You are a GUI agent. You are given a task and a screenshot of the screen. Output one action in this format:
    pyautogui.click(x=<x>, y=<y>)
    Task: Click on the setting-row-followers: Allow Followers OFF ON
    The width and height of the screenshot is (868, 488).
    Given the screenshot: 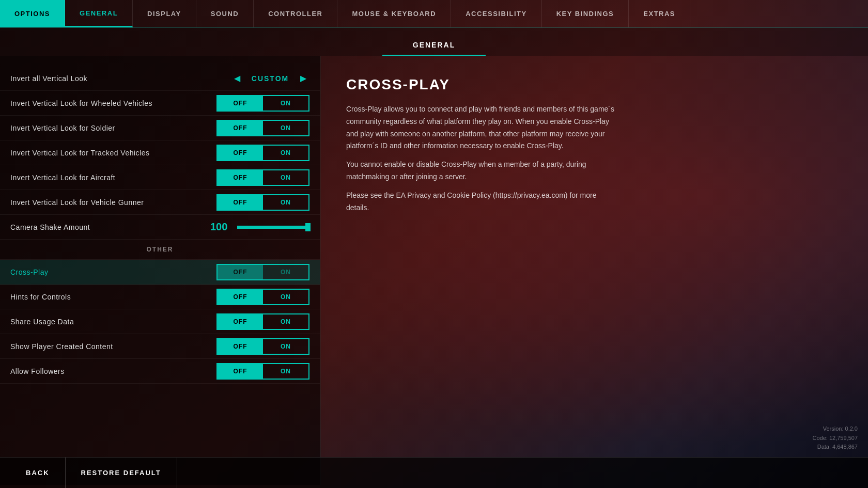 What is the action you would take?
    pyautogui.click(x=160, y=371)
    